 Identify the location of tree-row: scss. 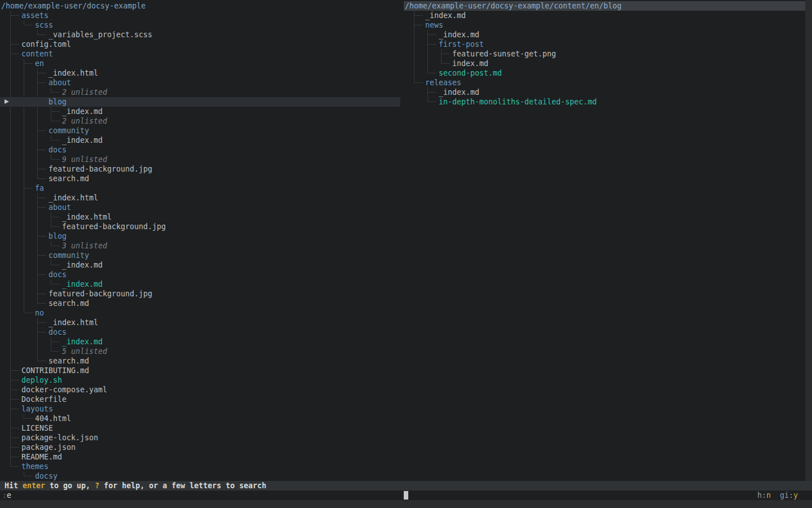
(200, 25).